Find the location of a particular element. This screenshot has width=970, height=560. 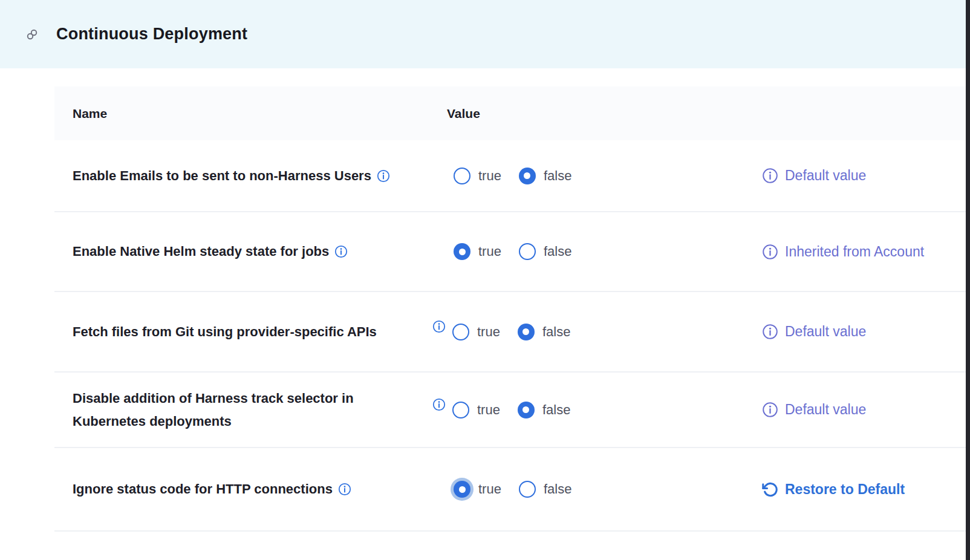

setting-name-cell: Ignore status code for HTTP connections is located at coordinates (243, 489).